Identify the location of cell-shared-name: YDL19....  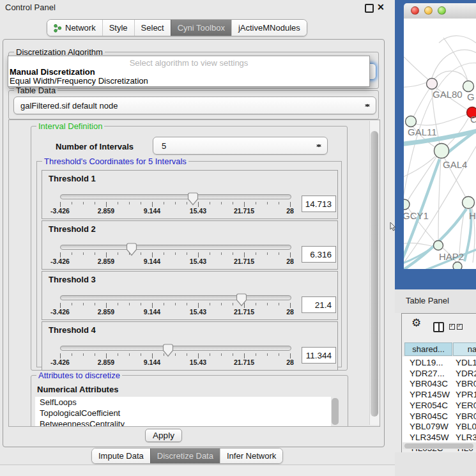
(427, 363).